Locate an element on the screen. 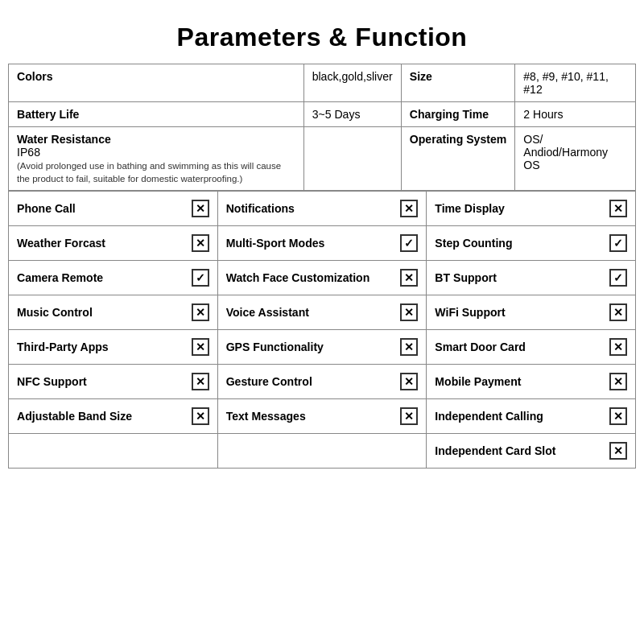 This screenshot has width=644, height=644. feature-cell: BT Support is located at coordinates (531, 279).